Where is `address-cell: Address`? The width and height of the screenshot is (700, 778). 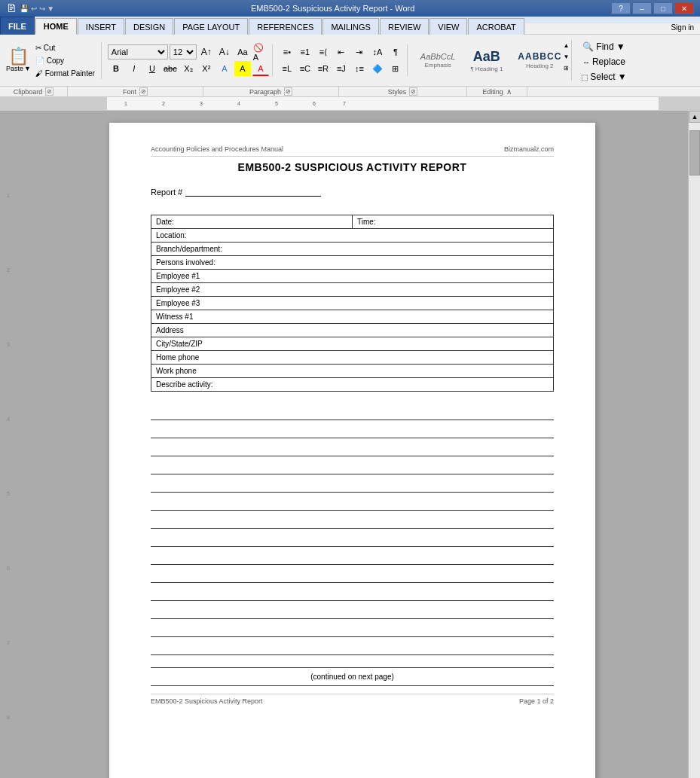 address-cell: Address is located at coordinates (353, 331).